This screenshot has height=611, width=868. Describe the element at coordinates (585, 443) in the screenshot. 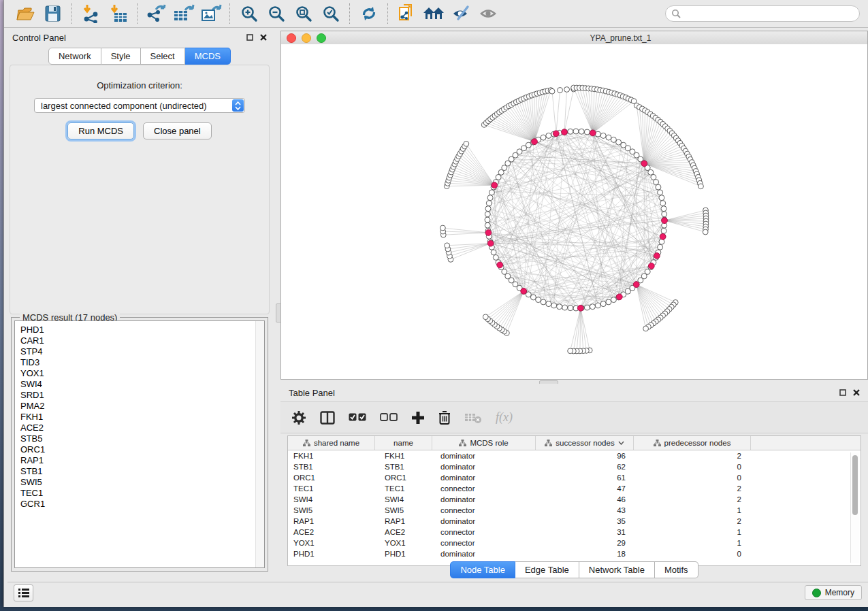

I see `column-header-successor-nodes: successor nodes` at that location.